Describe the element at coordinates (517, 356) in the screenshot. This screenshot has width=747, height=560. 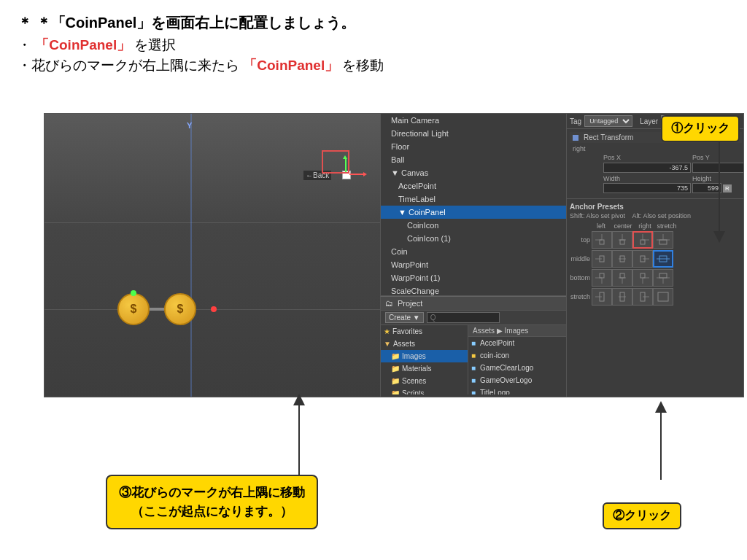
I see `project-file-coin-icon: ■ coin-icon` at that location.